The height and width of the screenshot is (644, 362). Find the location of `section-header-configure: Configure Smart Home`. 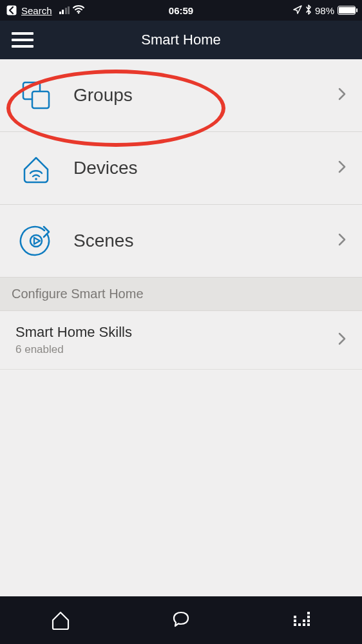

section-header-configure: Configure Smart Home is located at coordinates (181, 294).